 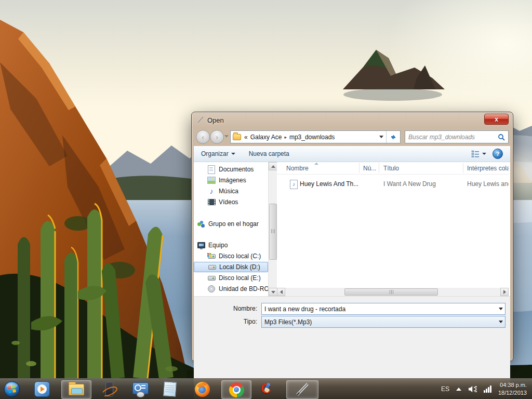 I want to click on ccleaner-icon: C, so click(x=268, y=389).